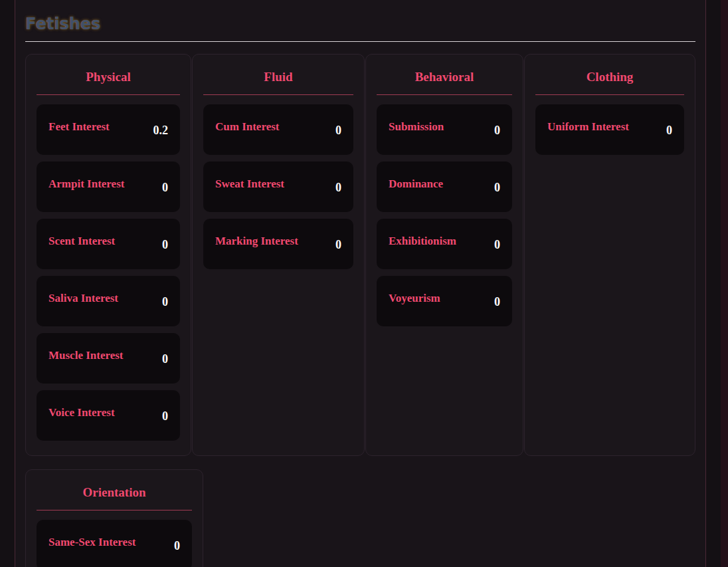 Image resolution: width=728 pixels, height=567 pixels. What do you see at coordinates (444, 130) in the screenshot?
I see `stat-row: Submission0` at bounding box center [444, 130].